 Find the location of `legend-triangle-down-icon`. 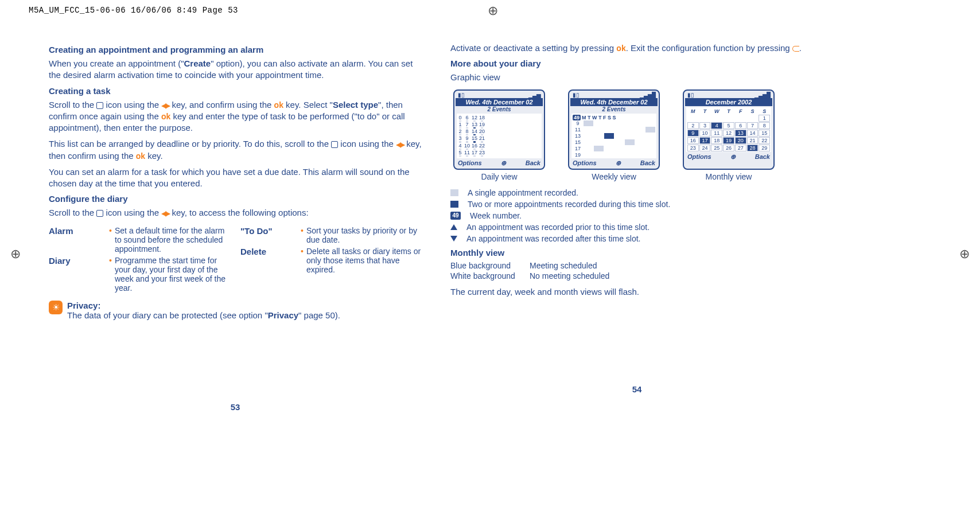

legend-triangle-down-icon is located at coordinates (454, 239).